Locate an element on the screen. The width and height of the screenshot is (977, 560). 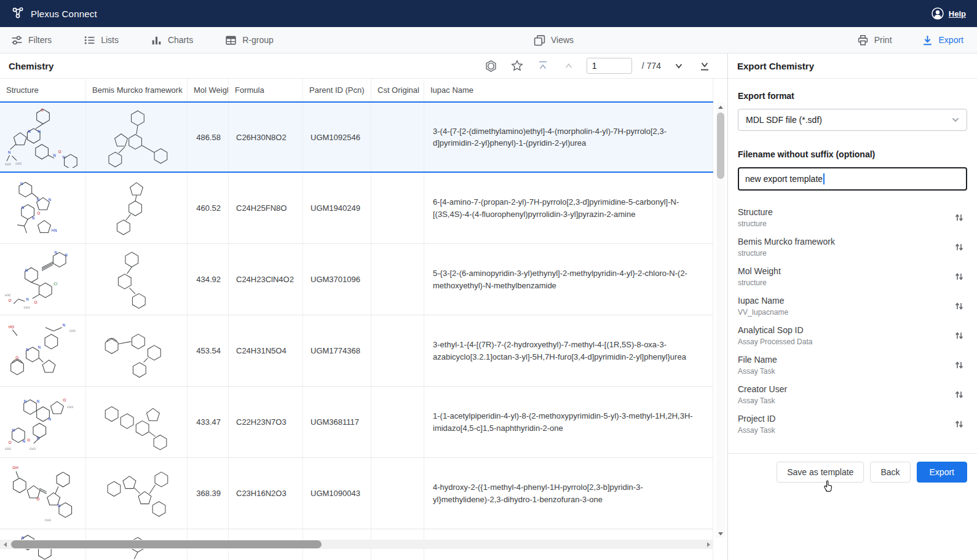
structure-search-button is located at coordinates (491, 66).